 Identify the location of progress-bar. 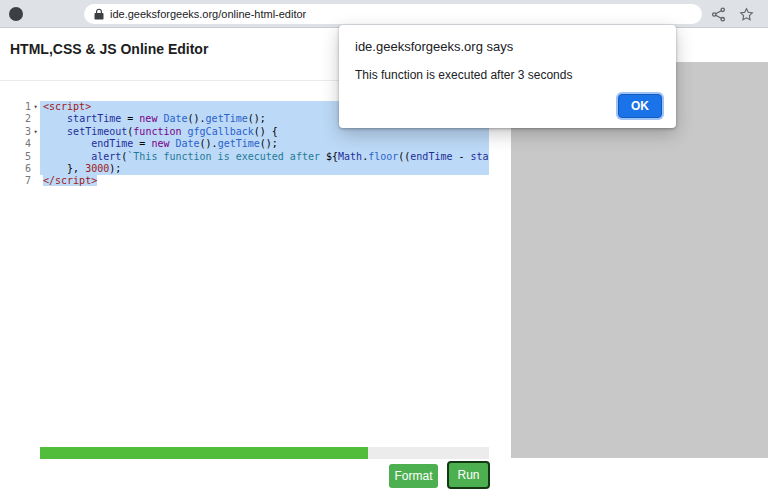
(264, 453).